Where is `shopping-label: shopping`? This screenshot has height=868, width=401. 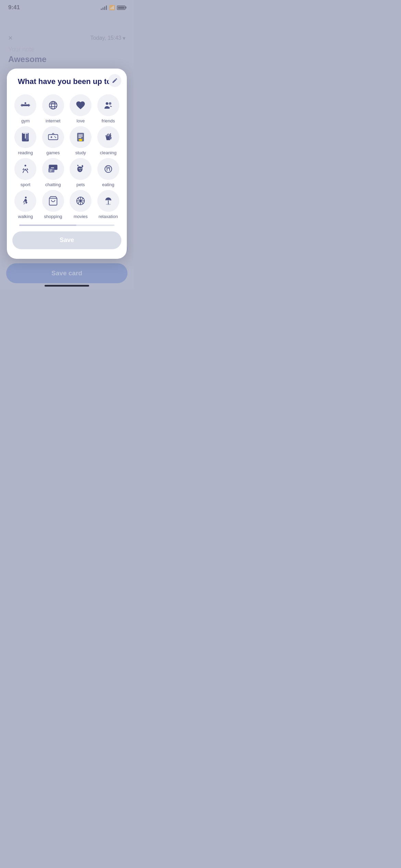
shopping-label: shopping is located at coordinates (53, 217).